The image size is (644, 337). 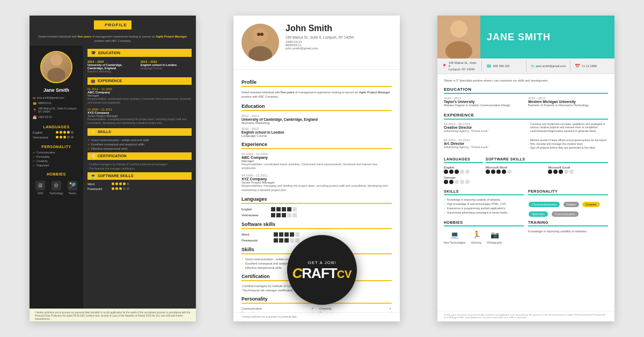 What do you see at coordinates (526, 103) in the screenshot?
I see `cv3-edu-grid: 2010 - 2013 Taylor's University Masters …` at bounding box center [526, 103].